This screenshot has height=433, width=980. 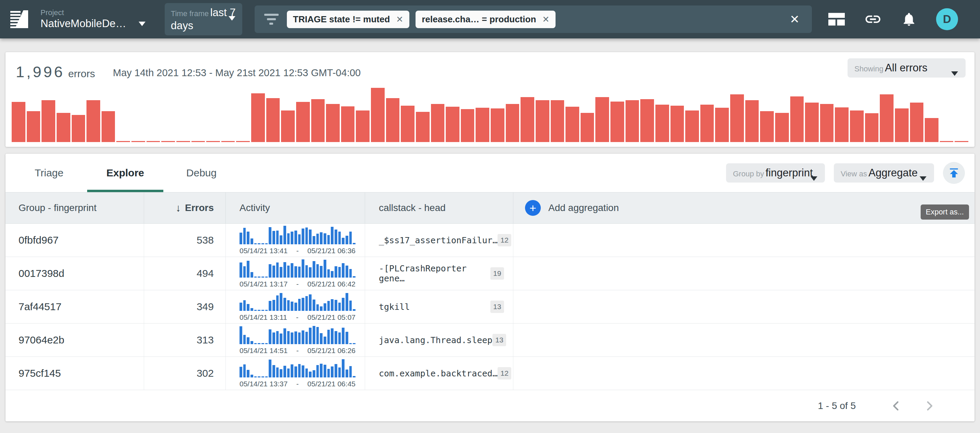 What do you see at coordinates (204, 19) in the screenshot?
I see `timeframe-selector: Time frame last 7 days` at bounding box center [204, 19].